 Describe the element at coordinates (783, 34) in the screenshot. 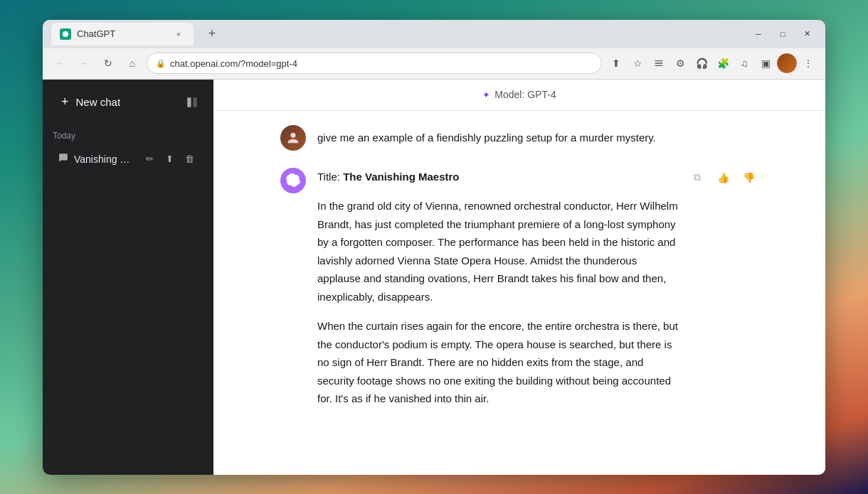

I see `maximize-button: □` at that location.